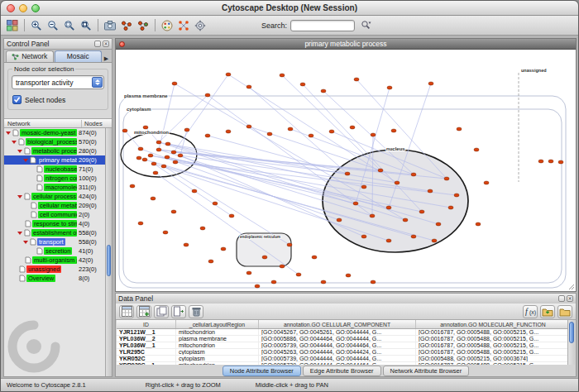 The image size is (579, 392). Describe the element at coordinates (55, 205) in the screenshot. I see `tree-row: cellular metabo...209(0)` at that location.